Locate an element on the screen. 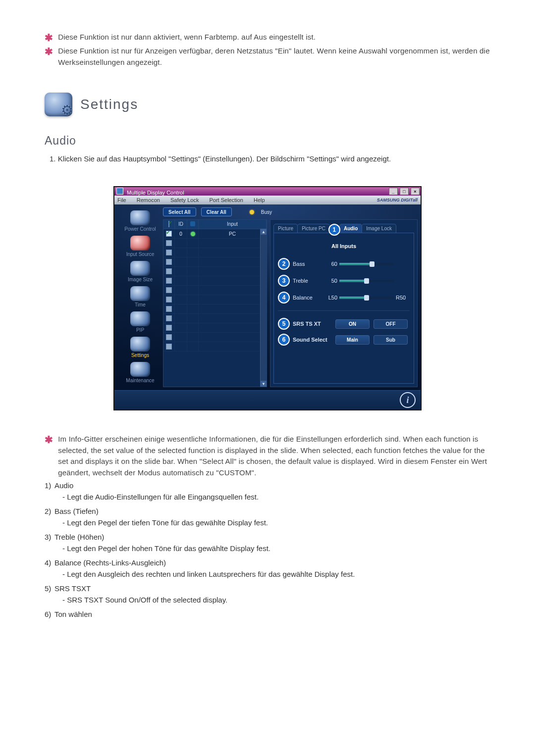 This screenshot has height=756, width=535. info-icon: i is located at coordinates (408, 400).